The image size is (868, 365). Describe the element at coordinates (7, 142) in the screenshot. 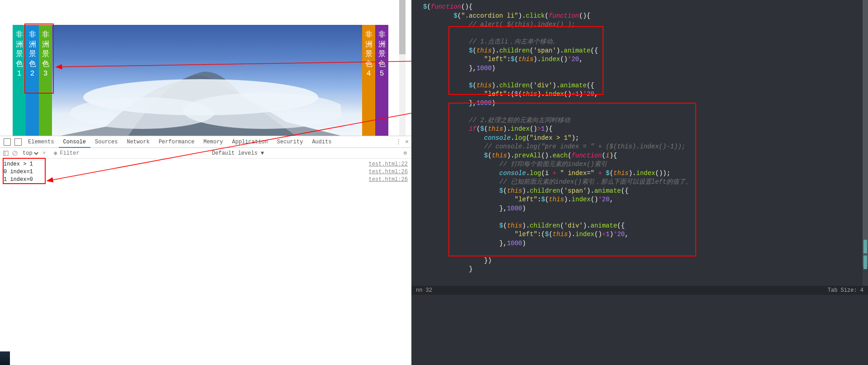

I see `inspect-icon` at that location.